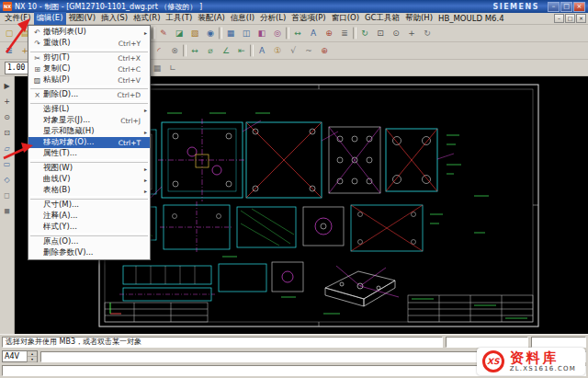  I want to click on doc-restore-button: □, so click(570, 18).